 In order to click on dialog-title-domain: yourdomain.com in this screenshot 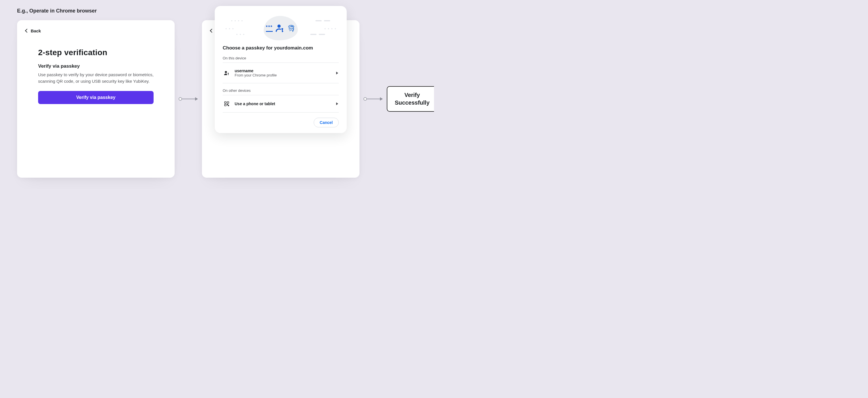, I will do `click(293, 48)`.